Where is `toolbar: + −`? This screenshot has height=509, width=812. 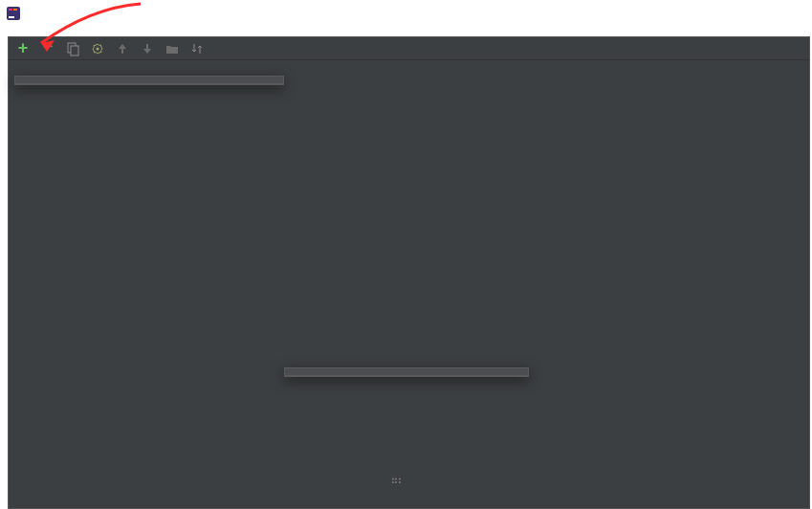
toolbar: + − is located at coordinates (409, 49).